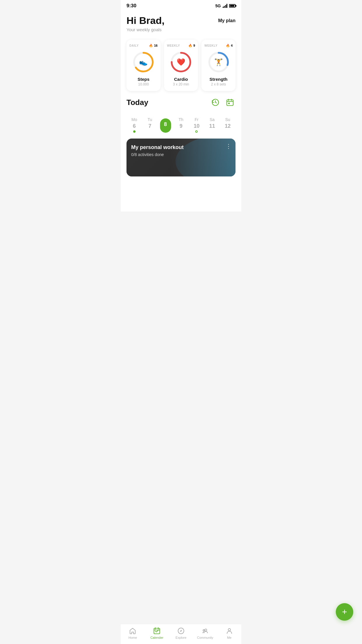 Image resolution: width=362 pixels, height=644 pixels. I want to click on status-time: 9:30, so click(131, 6).